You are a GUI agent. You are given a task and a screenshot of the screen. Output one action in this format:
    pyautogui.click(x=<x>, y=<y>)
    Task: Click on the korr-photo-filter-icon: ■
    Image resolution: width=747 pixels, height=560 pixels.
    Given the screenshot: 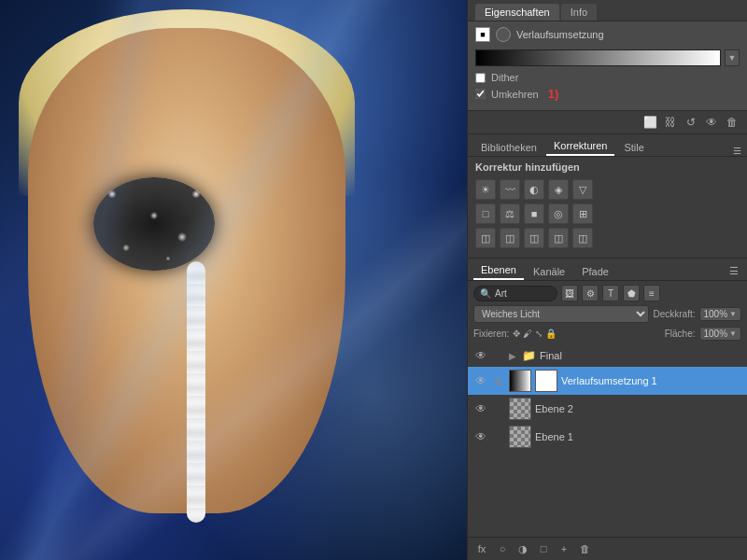 What is the action you would take?
    pyautogui.click(x=534, y=214)
    